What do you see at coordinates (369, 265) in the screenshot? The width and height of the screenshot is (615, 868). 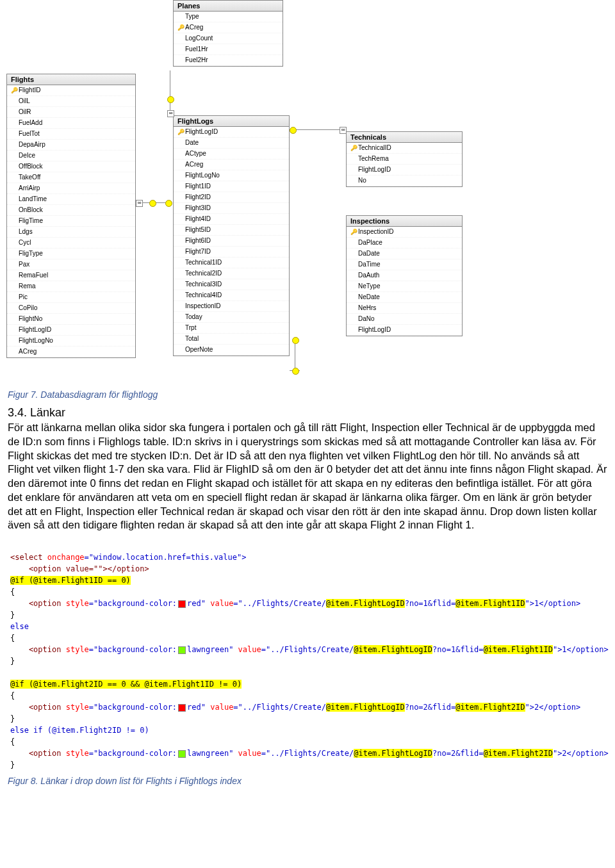 I see `field-name: DaTime` at bounding box center [369, 265].